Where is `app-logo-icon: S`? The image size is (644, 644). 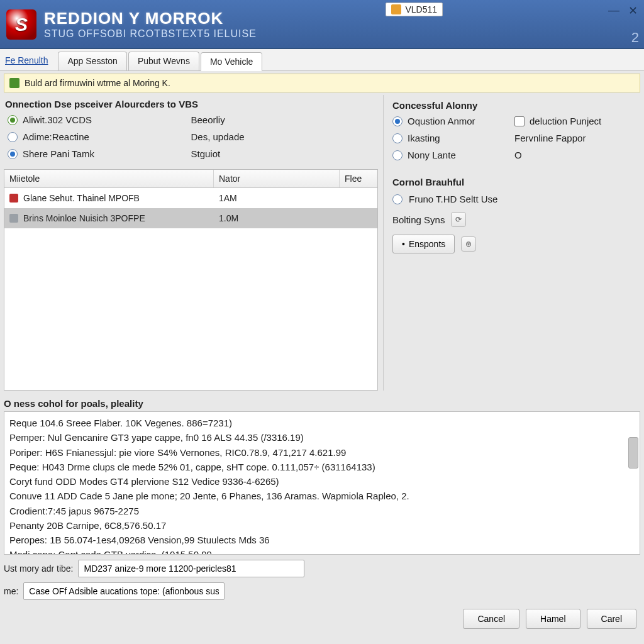 app-logo-icon: S is located at coordinates (21, 25).